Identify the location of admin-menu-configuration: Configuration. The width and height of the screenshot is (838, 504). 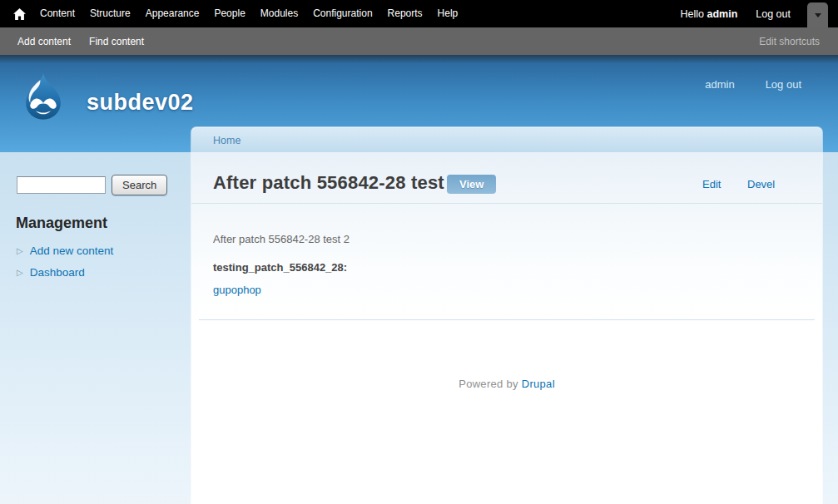
(343, 13).